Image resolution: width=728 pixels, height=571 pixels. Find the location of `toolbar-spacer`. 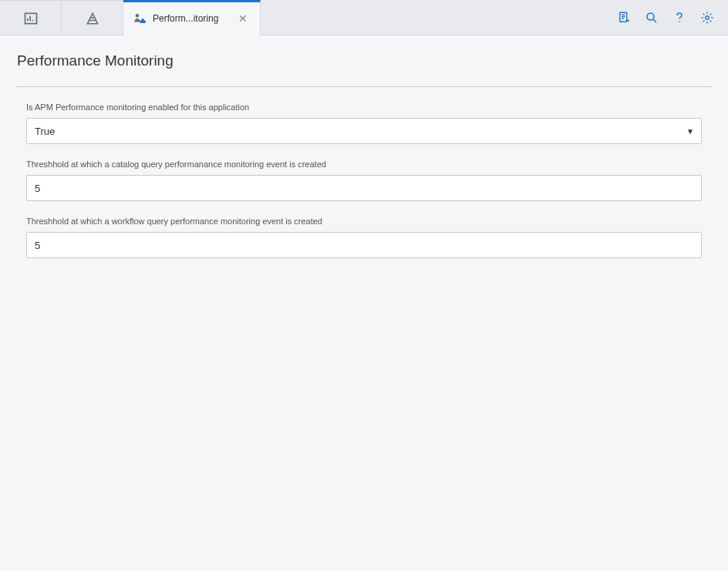

toolbar-spacer is located at coordinates (439, 17).